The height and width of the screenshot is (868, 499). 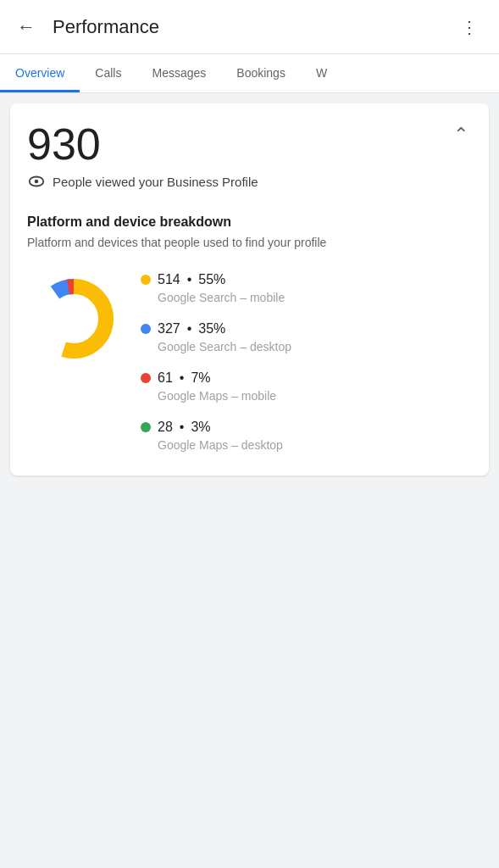 I want to click on header-left: ← Performance, so click(x=86, y=27).